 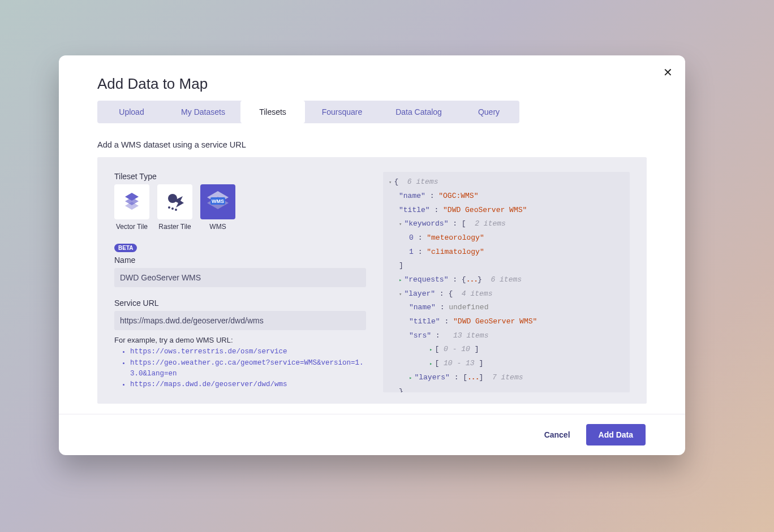 What do you see at coordinates (131, 112) in the screenshot?
I see `tab-upload: Upload` at bounding box center [131, 112].